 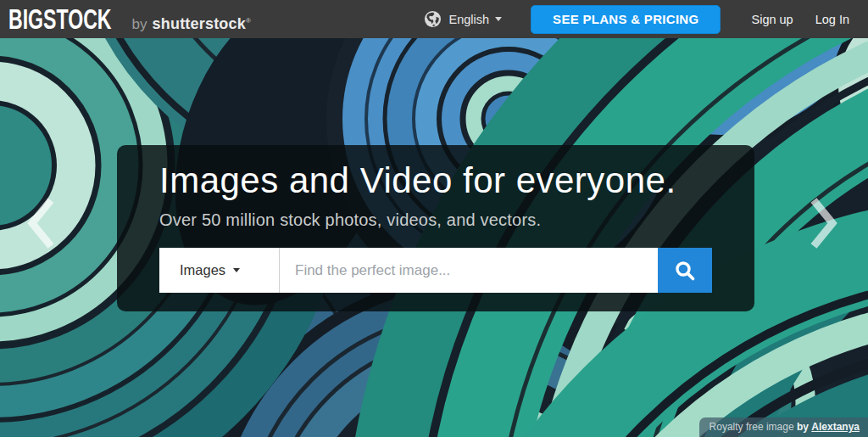 What do you see at coordinates (41, 223) in the screenshot?
I see `carousel-prev-button` at bounding box center [41, 223].